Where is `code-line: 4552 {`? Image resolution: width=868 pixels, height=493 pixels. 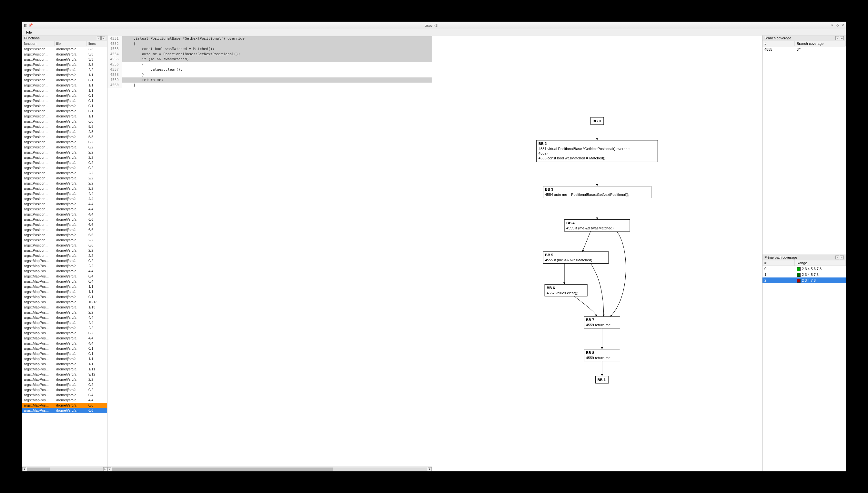
code-line: 4552 { is located at coordinates (269, 44).